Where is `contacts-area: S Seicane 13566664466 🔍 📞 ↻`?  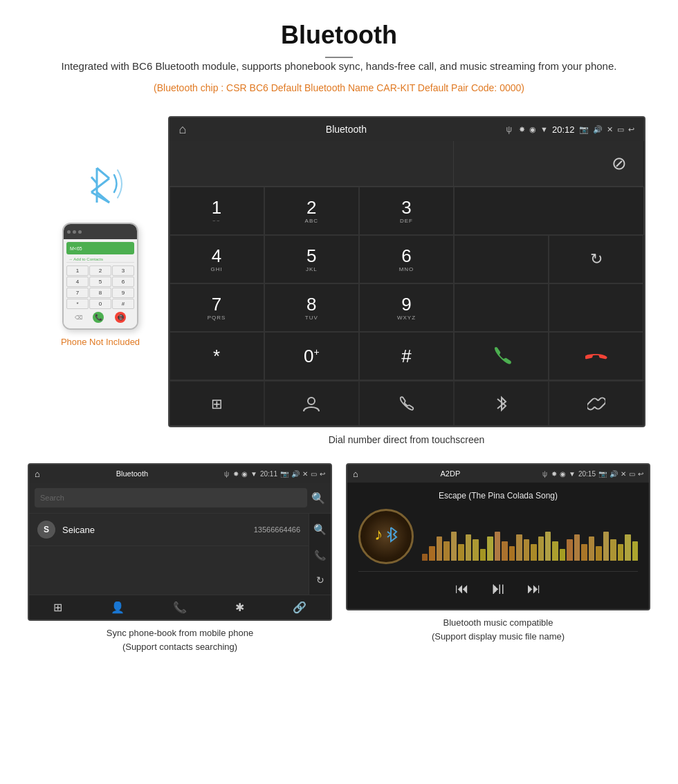 contacts-area: S Seicane 13566664466 🔍 📞 ↻ is located at coordinates (180, 554).